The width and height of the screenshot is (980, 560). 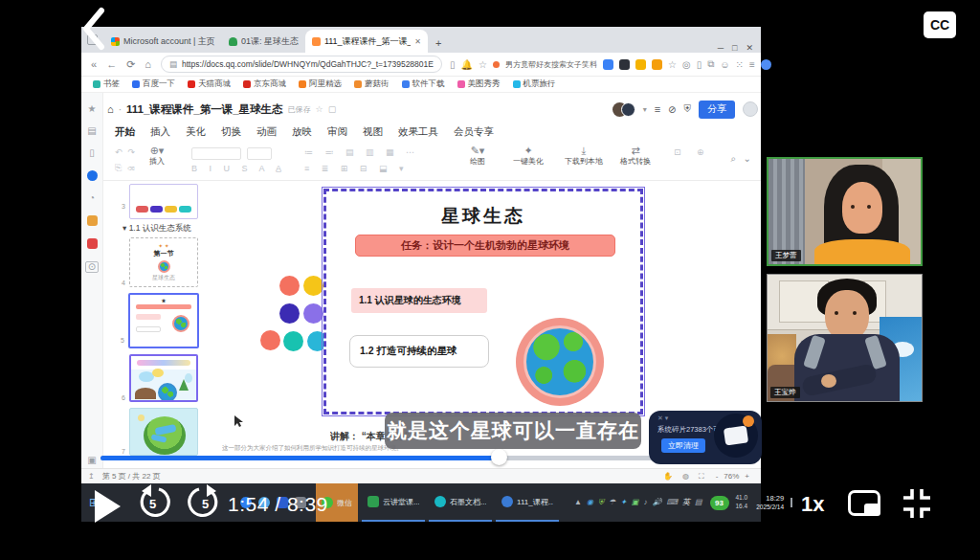 What do you see at coordinates (528, 156) in the screenshot?
I see `beautify-tool: ✦ 一键美化` at bounding box center [528, 156].